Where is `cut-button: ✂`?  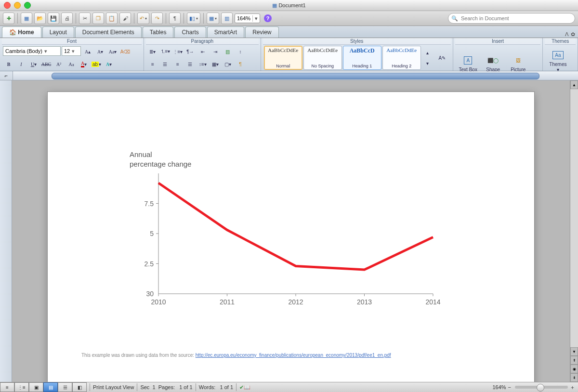 cut-button: ✂ is located at coordinates (85, 18).